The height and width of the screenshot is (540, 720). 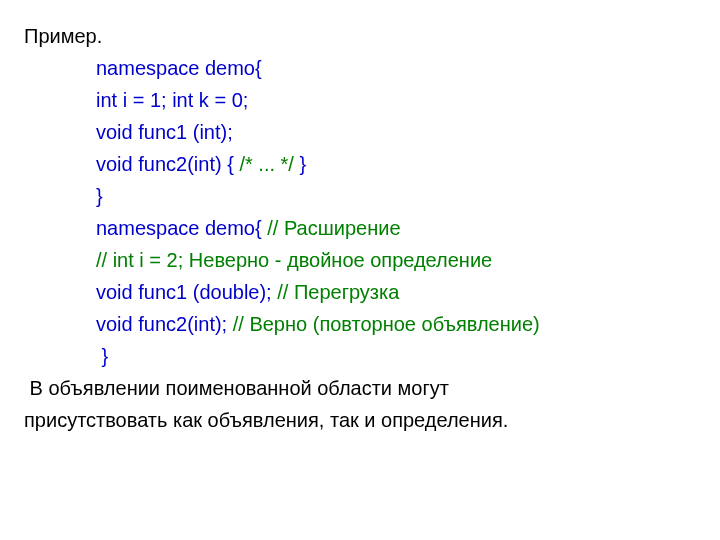 I want to click on code-line: void func2(int); // Верно (повторное объ…, so click(x=360, y=324).